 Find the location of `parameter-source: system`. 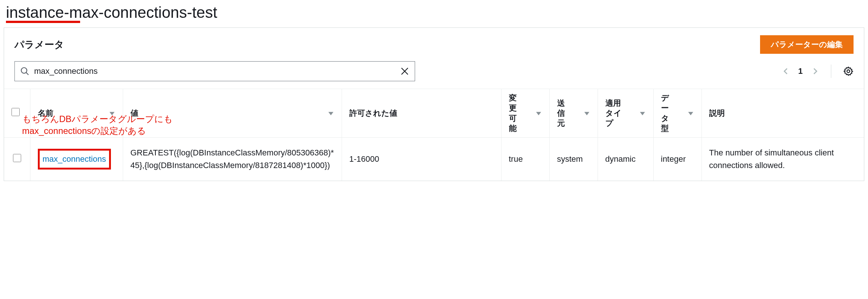

parameter-source: system is located at coordinates (573, 159).